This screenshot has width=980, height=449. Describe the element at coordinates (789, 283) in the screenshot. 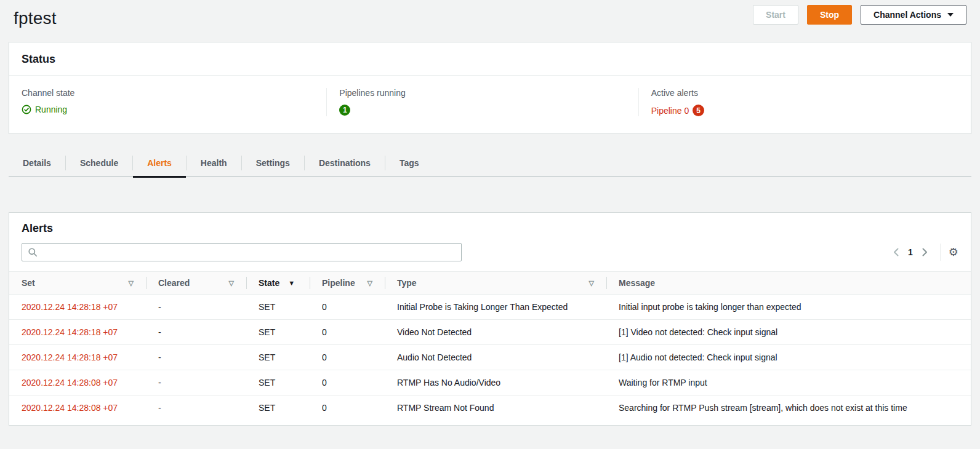

I see `column-header-message: Message` at that location.